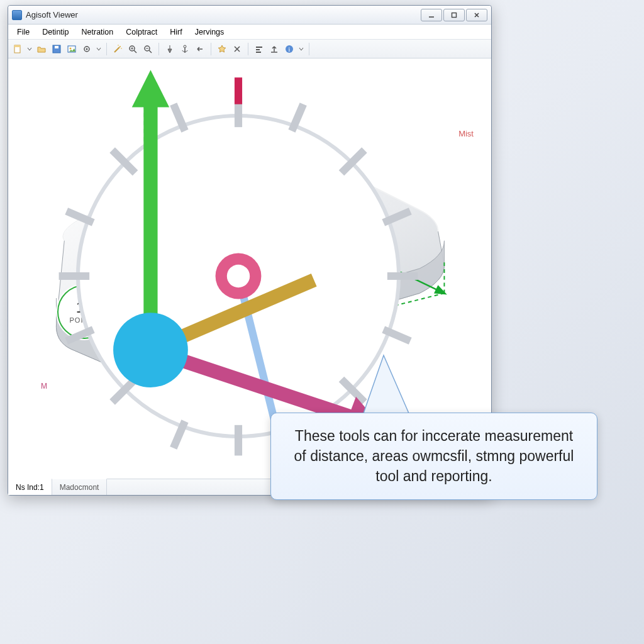  Describe the element at coordinates (453, 15) in the screenshot. I see `window-controls` at that location.